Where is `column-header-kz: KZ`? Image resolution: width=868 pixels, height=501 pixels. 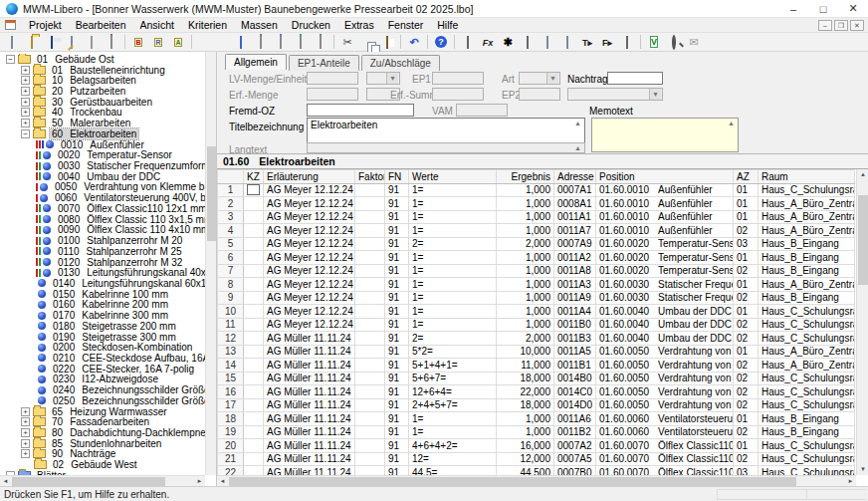
column-header-kz: KZ is located at coordinates (254, 177).